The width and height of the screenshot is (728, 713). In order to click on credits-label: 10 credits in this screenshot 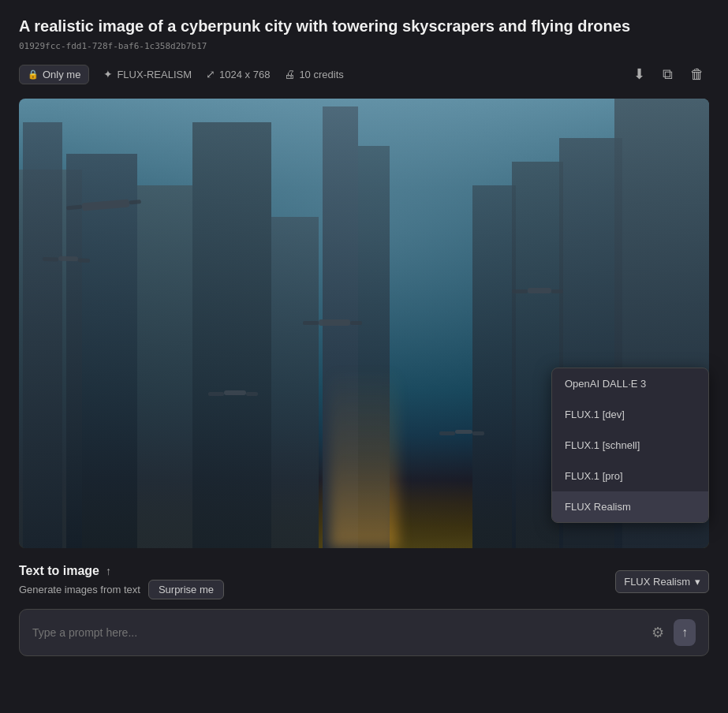, I will do `click(321, 74)`.